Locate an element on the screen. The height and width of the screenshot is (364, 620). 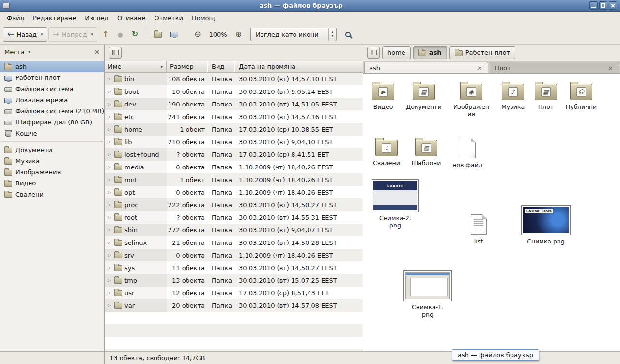
sidebar-item-filesystem: Файлова система is located at coordinates (52, 89).